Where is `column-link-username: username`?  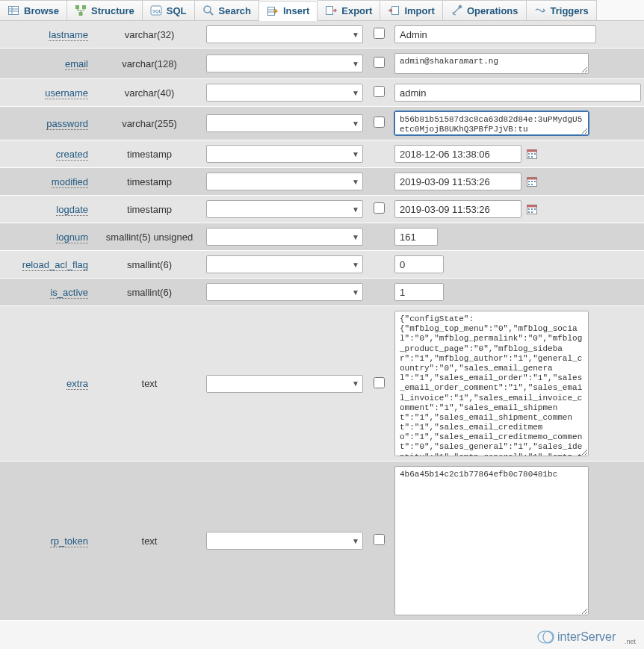 column-link-username: username is located at coordinates (66, 93).